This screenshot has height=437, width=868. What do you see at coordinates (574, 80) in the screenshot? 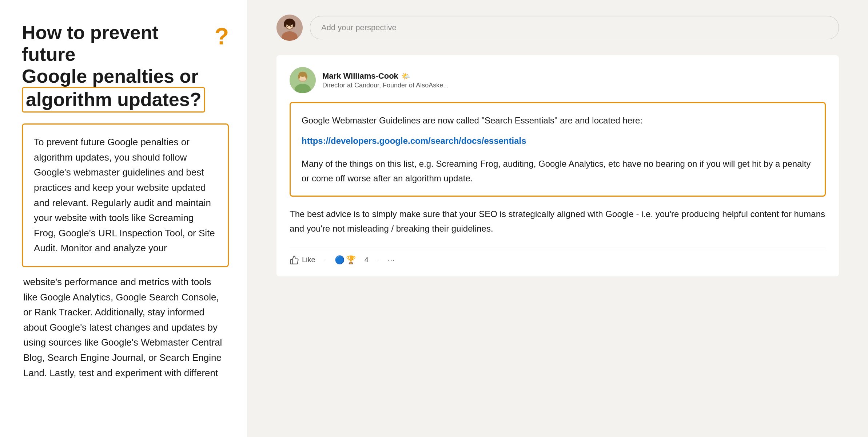
I see `commenter-info: Mark Williams-Cook 🌤️ Director at Candou…` at bounding box center [574, 80].